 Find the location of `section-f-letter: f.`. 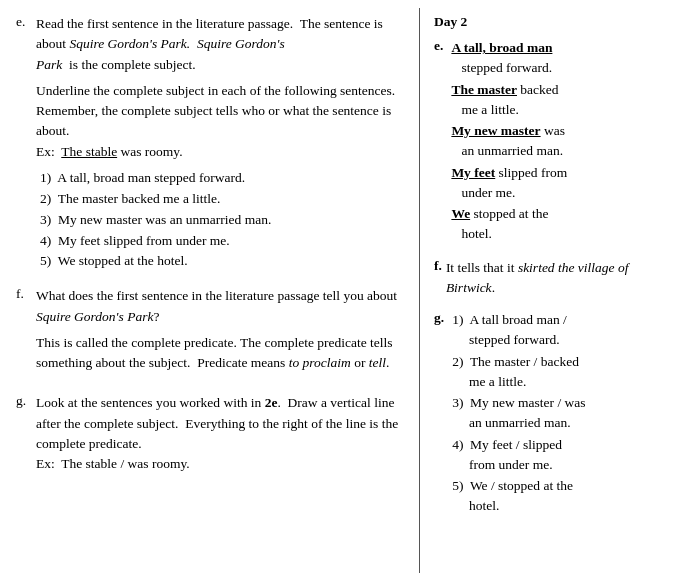

section-f-letter: f. is located at coordinates (24, 294).